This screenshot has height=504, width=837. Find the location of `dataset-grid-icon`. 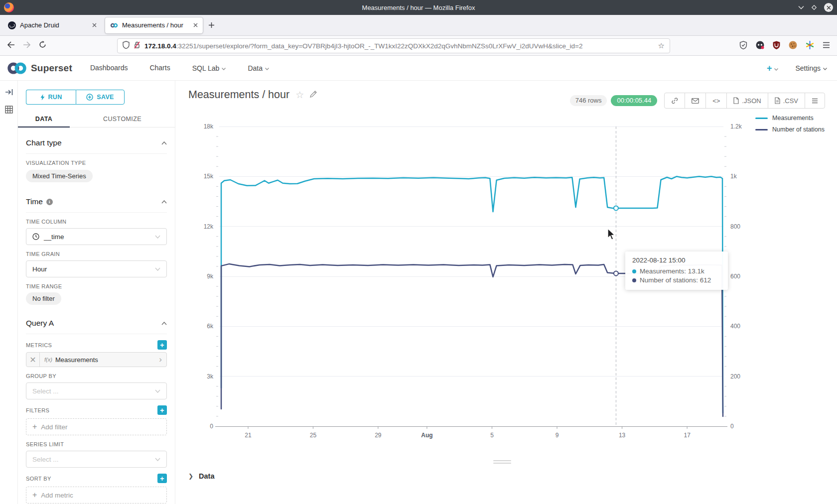

dataset-grid-icon is located at coordinates (9, 111).